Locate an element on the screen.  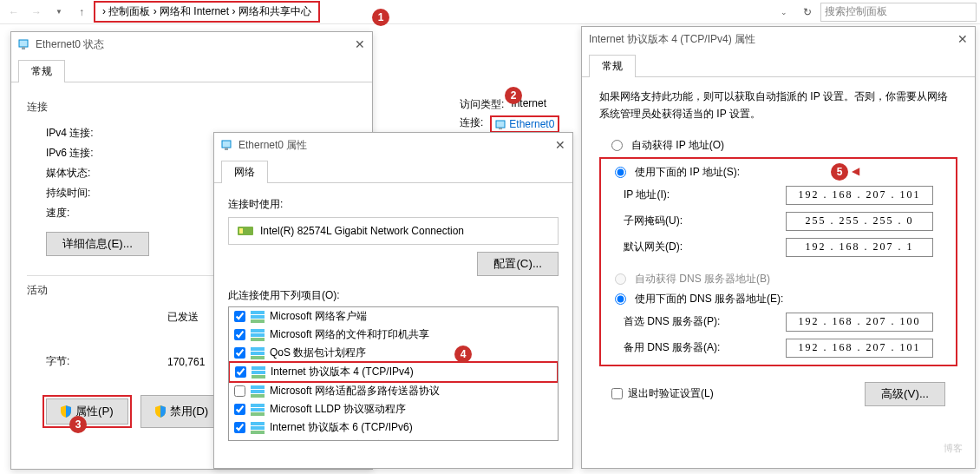
adapter-name-box: Intel(R) 82574L Gigabit Network Connecti… is located at coordinates (394, 231).